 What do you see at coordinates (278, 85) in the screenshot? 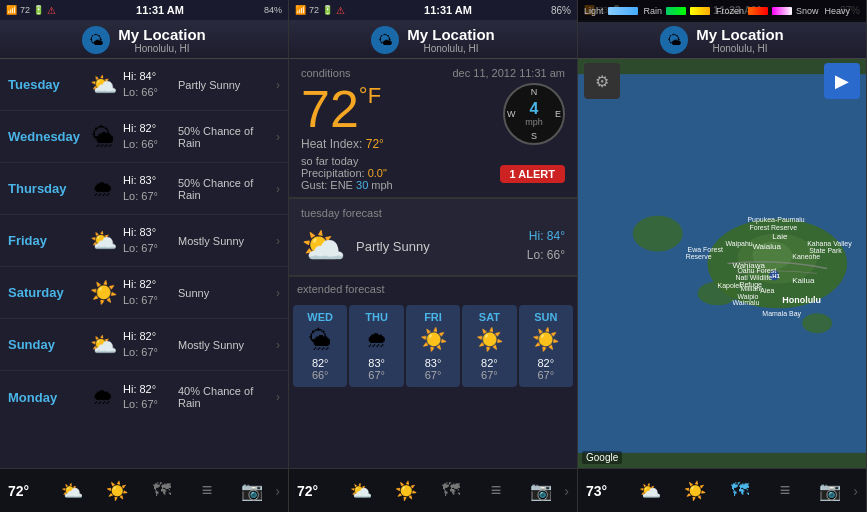
I see `chevron-tuesday: ›` at bounding box center [278, 85].